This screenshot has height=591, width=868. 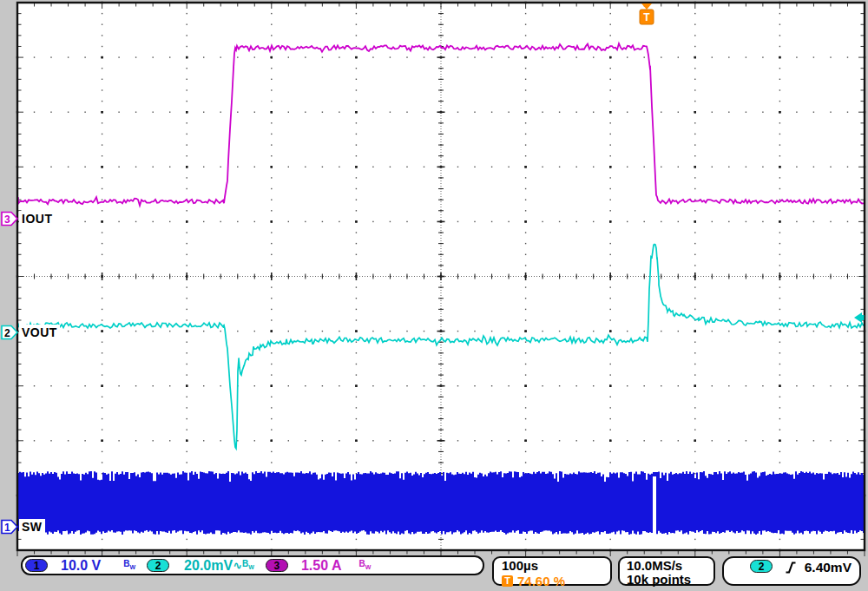 I want to click on trigger-level-readout: 6.40mV, so click(x=828, y=568).